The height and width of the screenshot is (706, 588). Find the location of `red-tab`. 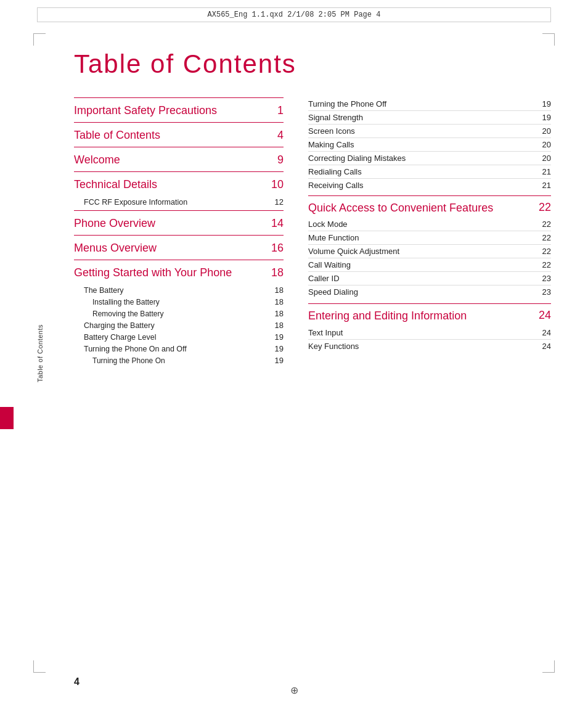

red-tab is located at coordinates (7, 418).